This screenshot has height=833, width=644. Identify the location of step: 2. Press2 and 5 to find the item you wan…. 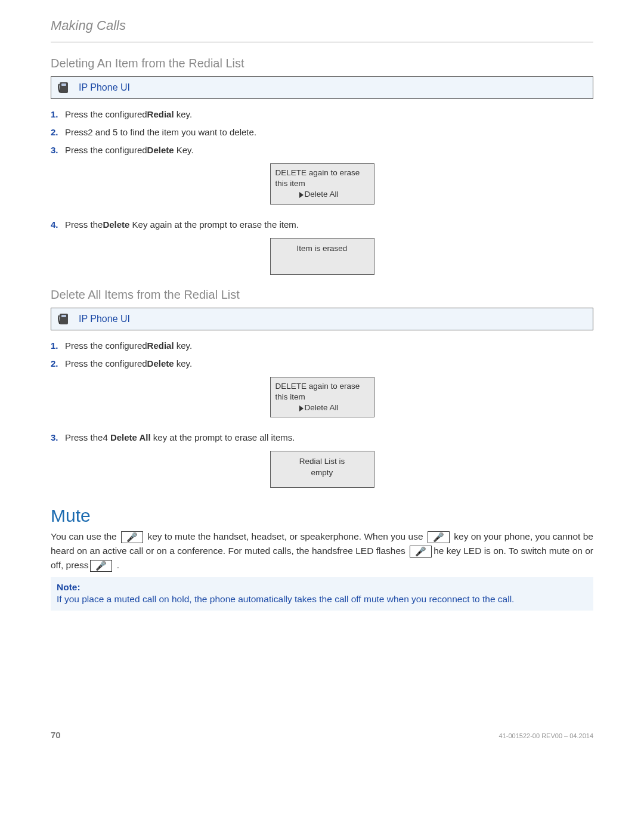
(322, 132).